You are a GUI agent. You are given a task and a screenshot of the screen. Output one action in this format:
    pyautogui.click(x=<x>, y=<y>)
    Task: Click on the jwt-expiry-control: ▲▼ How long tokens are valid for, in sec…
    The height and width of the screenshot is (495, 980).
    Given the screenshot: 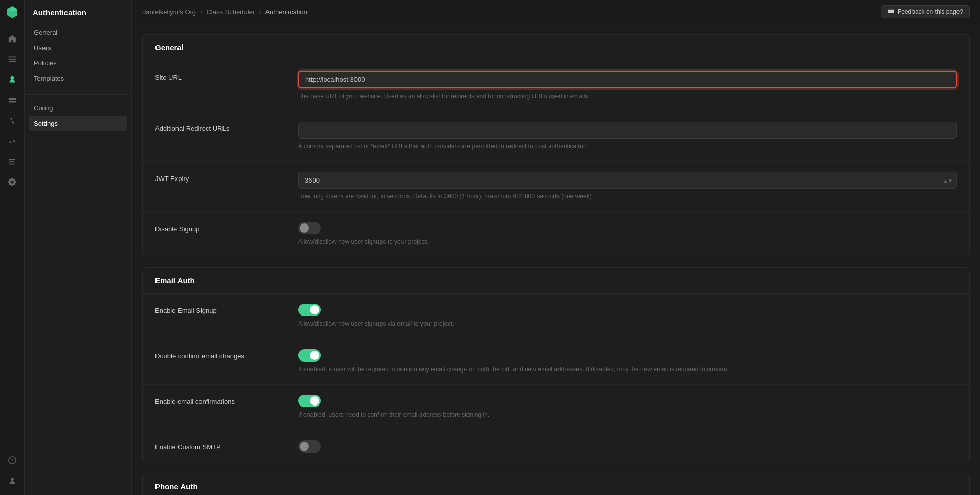 What is the action you would take?
    pyautogui.click(x=628, y=186)
    